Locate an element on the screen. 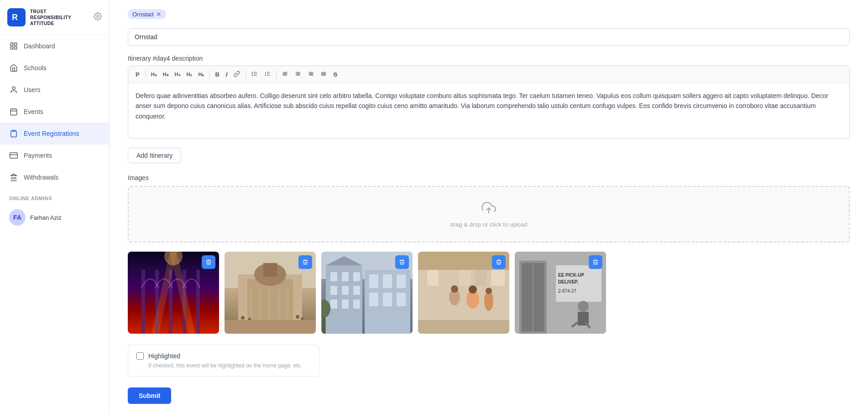  bank-icon is located at coordinates (14, 177).